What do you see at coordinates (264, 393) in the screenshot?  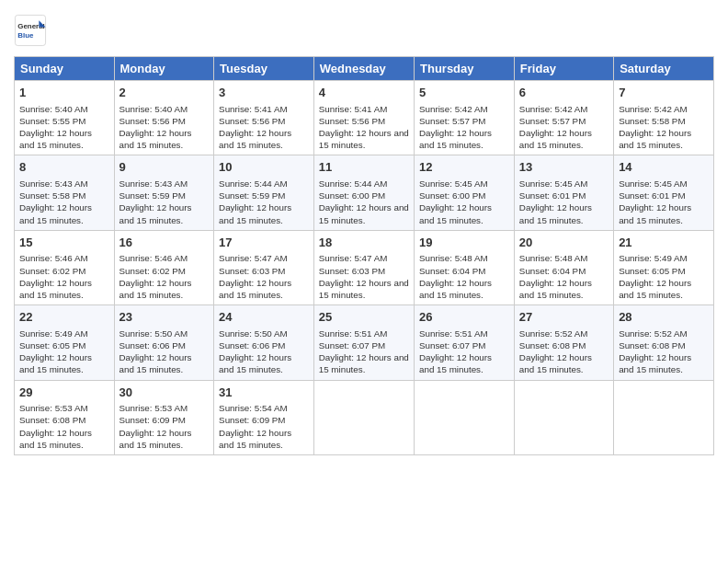 I see `day-number: 31` at bounding box center [264, 393].